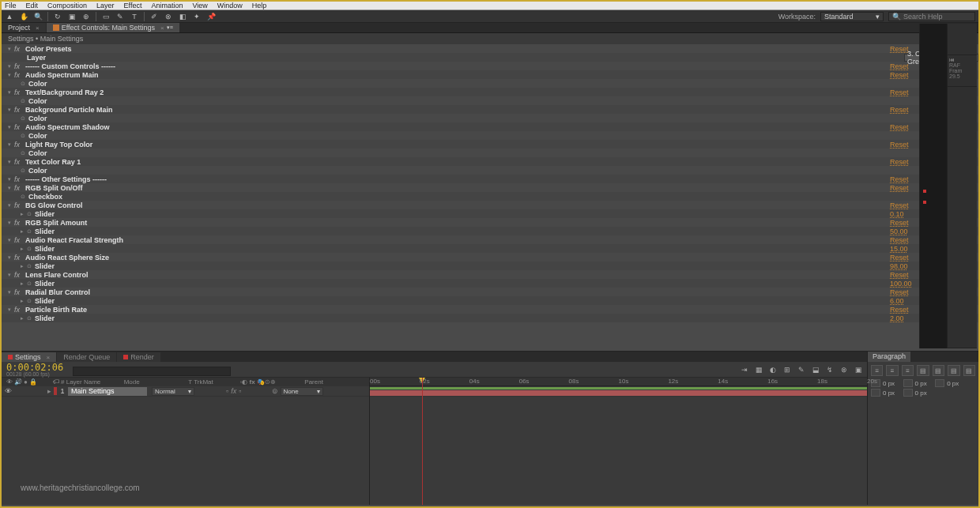 This screenshot has height=508, width=980. I want to click on pan-behind-tool-icon: ⊕, so click(86, 17).